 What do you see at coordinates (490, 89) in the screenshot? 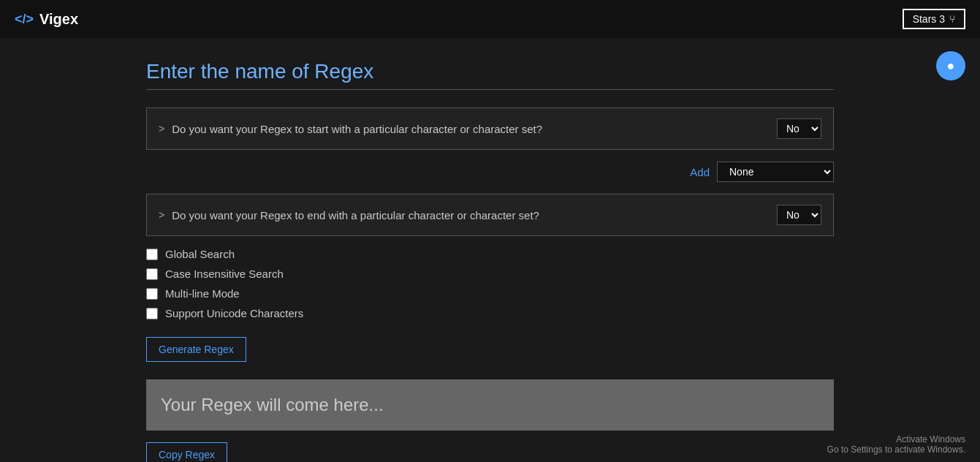
I see `title-divider` at bounding box center [490, 89].